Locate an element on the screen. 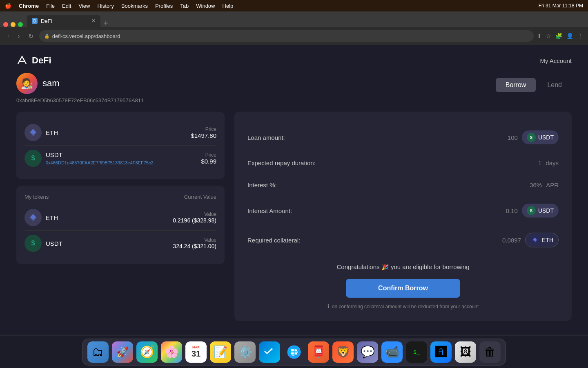 This screenshot has height=368, width=588. browser-tab-active: D DeFi ✕ is located at coordinates (64, 21).